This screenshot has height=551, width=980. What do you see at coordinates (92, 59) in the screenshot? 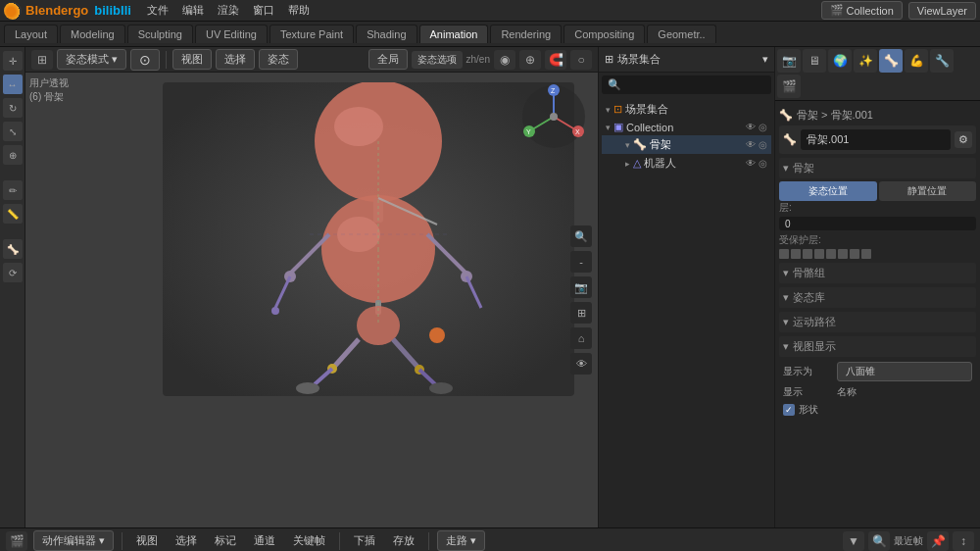
I see `viewport-mode-dropdown: 姿态模式▾` at bounding box center [92, 59].